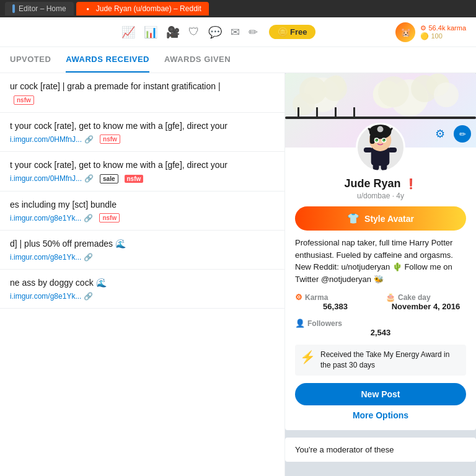 The image size is (476, 476). What do you see at coordinates (390, 360) in the screenshot?
I see `award-text: Received the Take My Energy Award in the…` at bounding box center [390, 360].